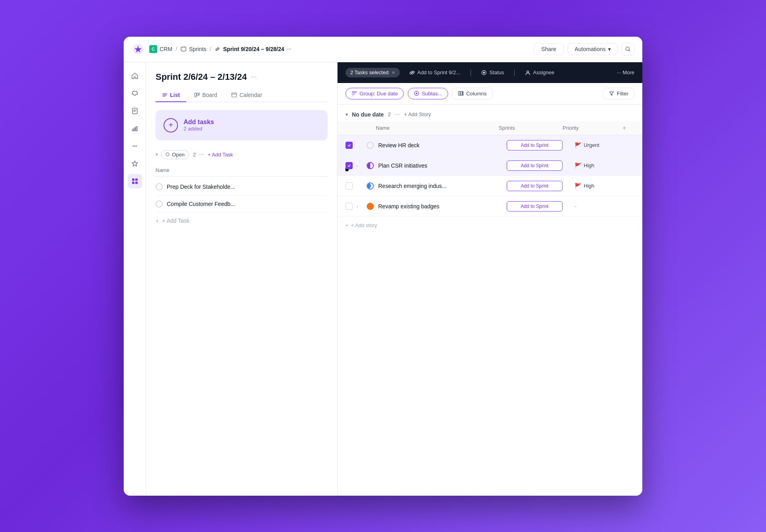 The width and height of the screenshot is (766, 532). Describe the element at coordinates (539, 166) in the screenshot. I see `task-sprint-cell-2: Add to Sprint` at that location.